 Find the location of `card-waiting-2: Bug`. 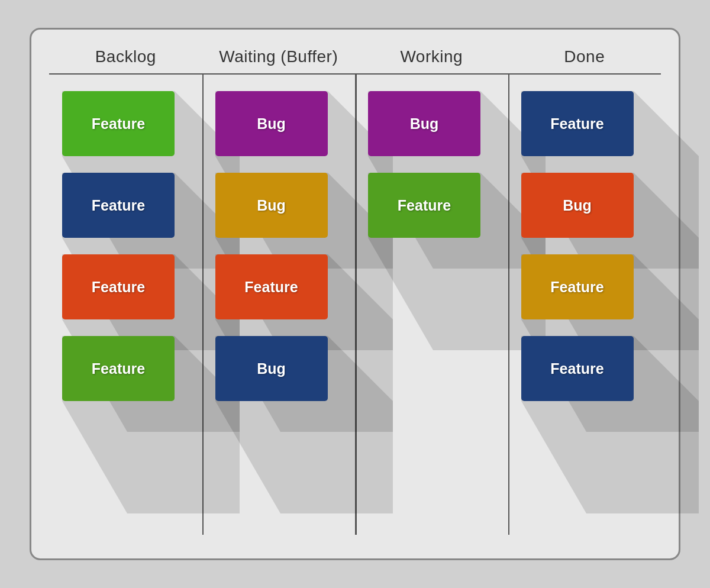

card-waiting-2: Bug is located at coordinates (272, 205).